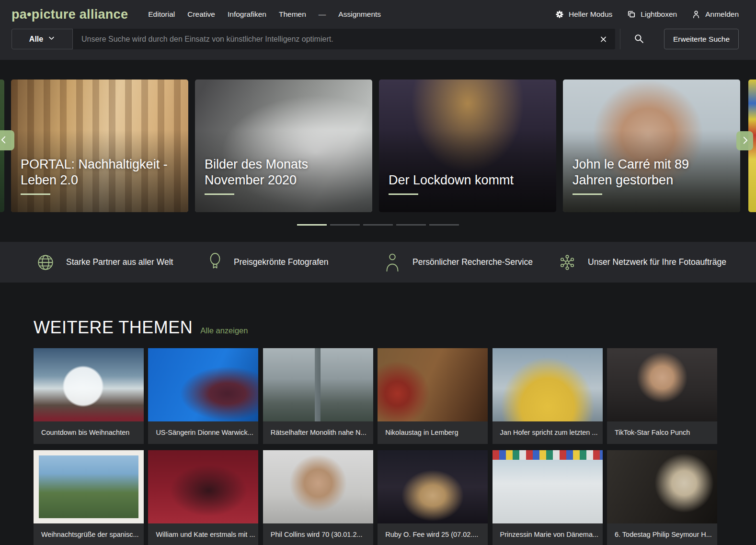 The width and height of the screenshot is (756, 545). I want to click on topic-card: 6. Todestag Philip Seymour H..., so click(662, 498).